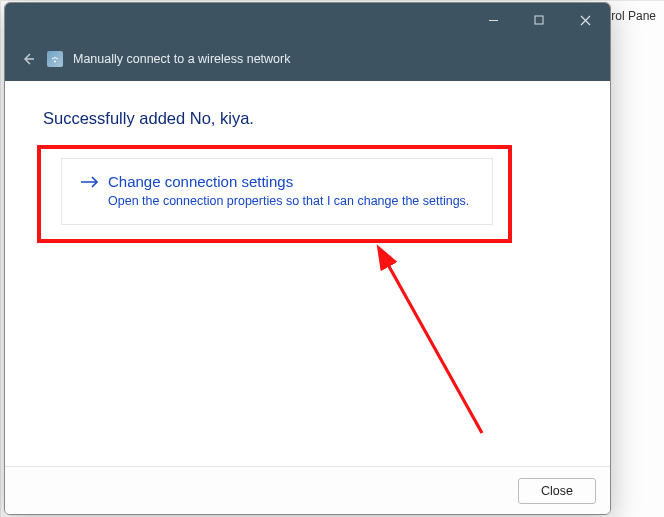 This screenshot has width=664, height=517. What do you see at coordinates (28, 59) in the screenshot?
I see `back-arrow-icon` at bounding box center [28, 59].